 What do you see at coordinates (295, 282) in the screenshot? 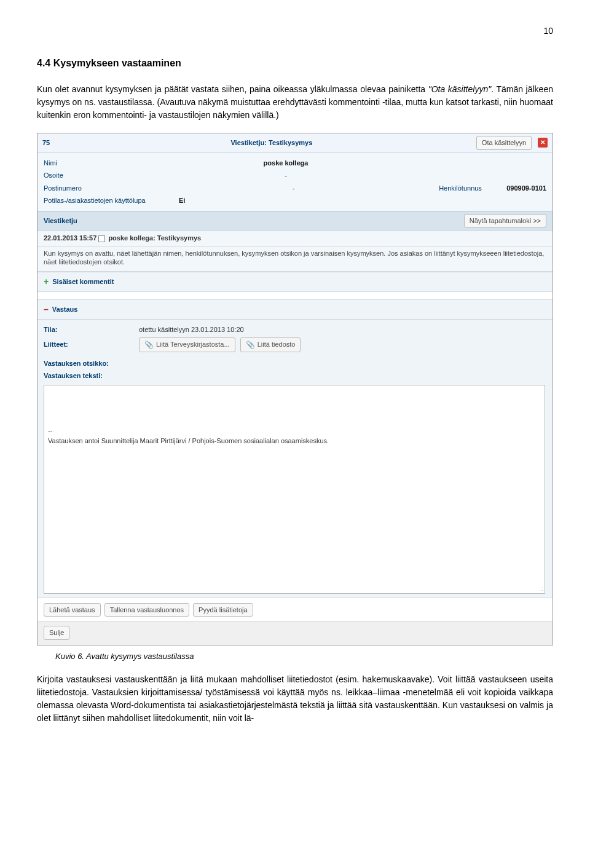
I see `comments-bar: + Sisäiset kommentit` at bounding box center [295, 282].